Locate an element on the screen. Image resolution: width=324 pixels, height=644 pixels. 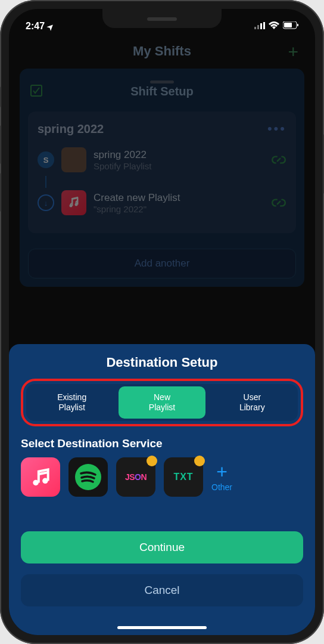
tab-new-playlist: New Playlist is located at coordinates (162, 402).